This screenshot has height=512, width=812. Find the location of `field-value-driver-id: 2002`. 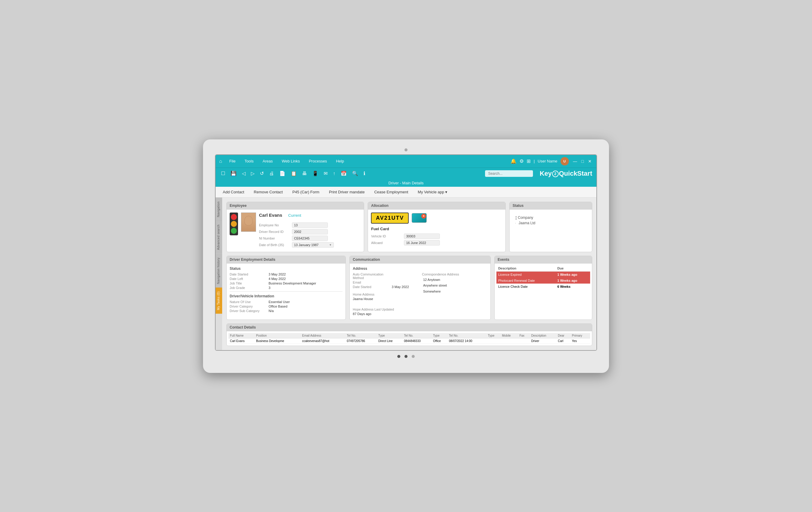

field-value-driver-id: 2002 is located at coordinates (310, 232).